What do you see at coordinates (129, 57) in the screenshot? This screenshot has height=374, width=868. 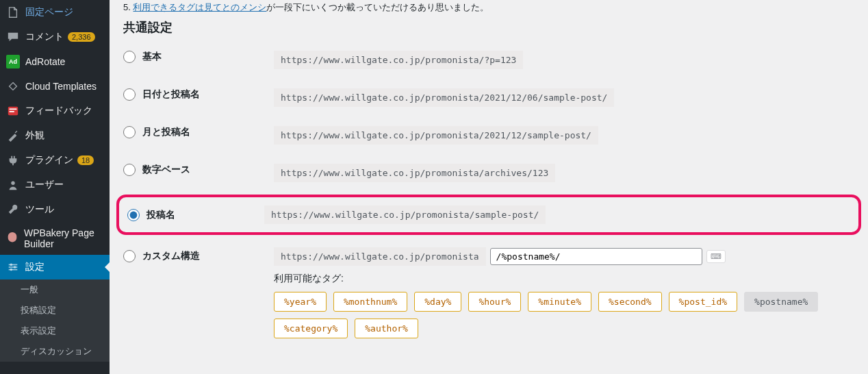 I see `radio-plain` at bounding box center [129, 57].